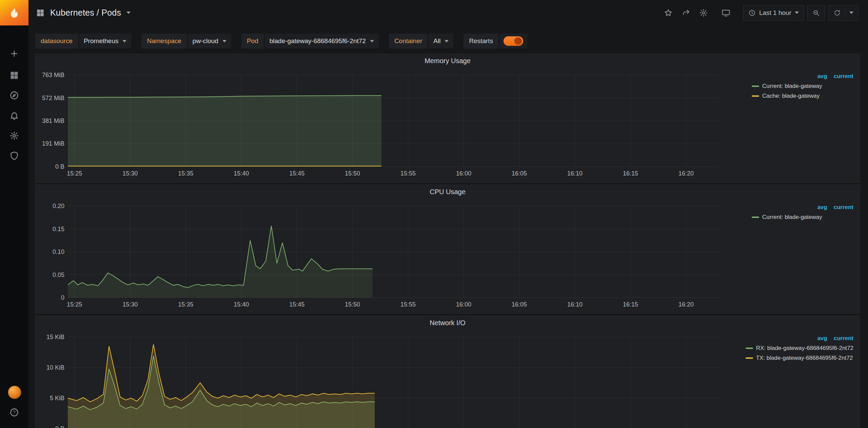  What do you see at coordinates (851, 13) in the screenshot?
I see `refresh-interval-caret-icon` at bounding box center [851, 13].